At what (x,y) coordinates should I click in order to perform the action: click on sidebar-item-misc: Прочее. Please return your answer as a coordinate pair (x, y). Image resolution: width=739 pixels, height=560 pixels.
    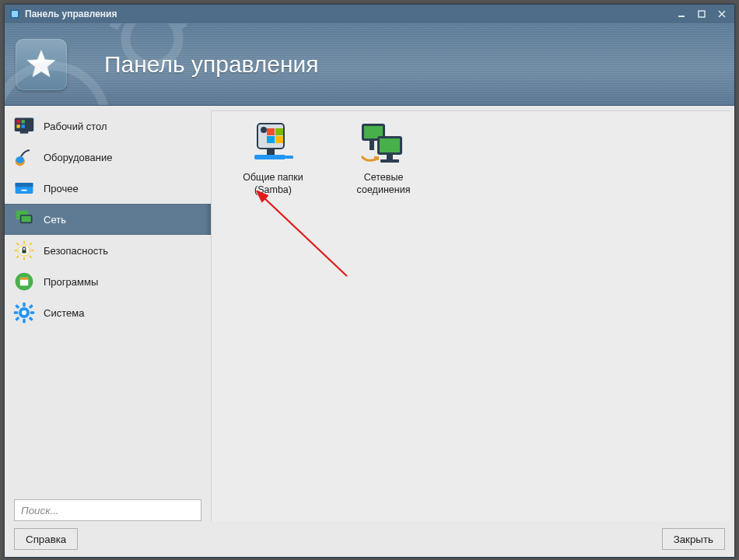
    Looking at the image, I should click on (107, 188).